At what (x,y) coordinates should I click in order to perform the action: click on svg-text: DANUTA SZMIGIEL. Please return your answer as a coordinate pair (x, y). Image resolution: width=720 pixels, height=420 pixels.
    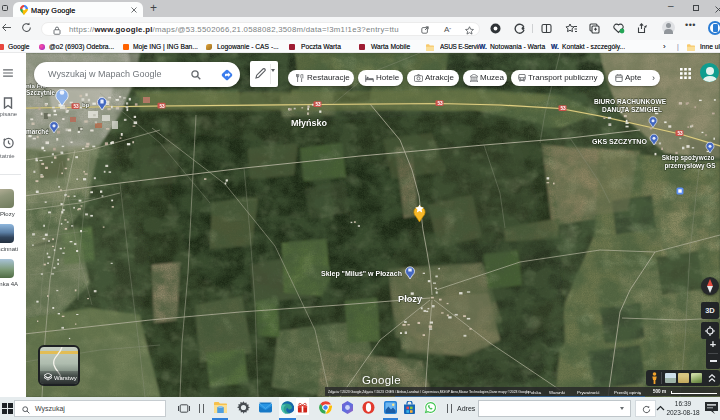
    Looking at the image, I should click on (632, 110).